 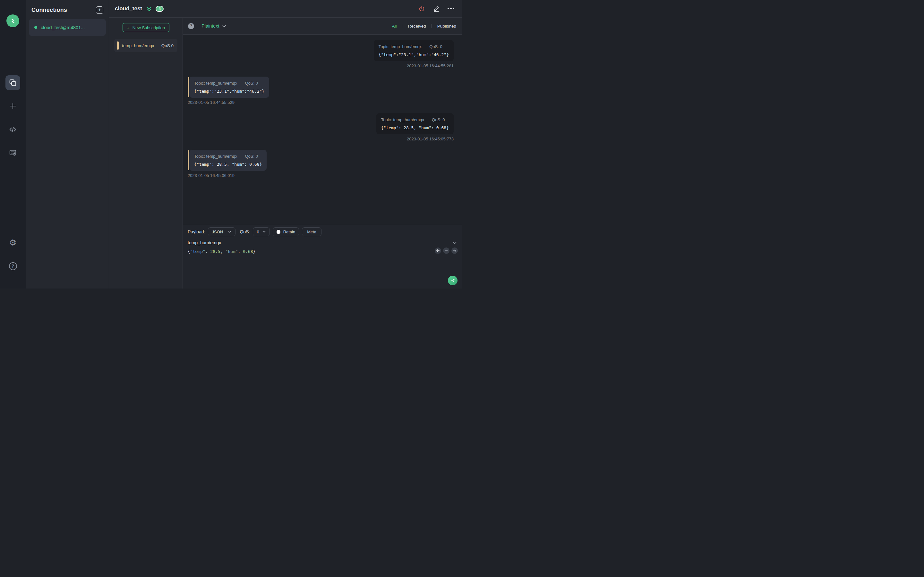 I want to click on arrow-right-icon, so click(x=455, y=251).